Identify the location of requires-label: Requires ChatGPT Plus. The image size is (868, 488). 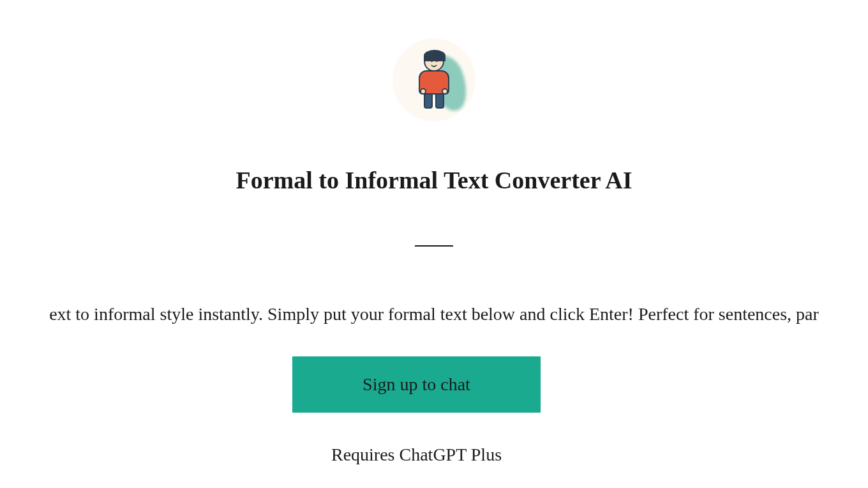
(416, 455).